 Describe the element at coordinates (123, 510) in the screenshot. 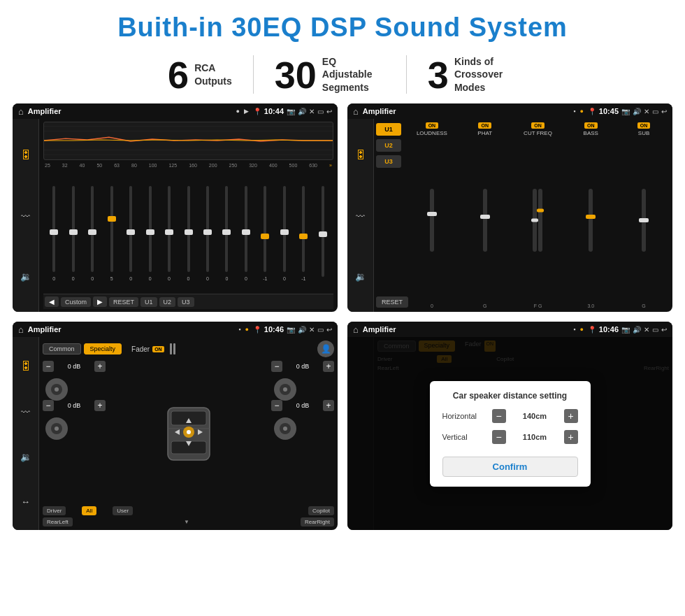

I see `user-btn: User` at that location.